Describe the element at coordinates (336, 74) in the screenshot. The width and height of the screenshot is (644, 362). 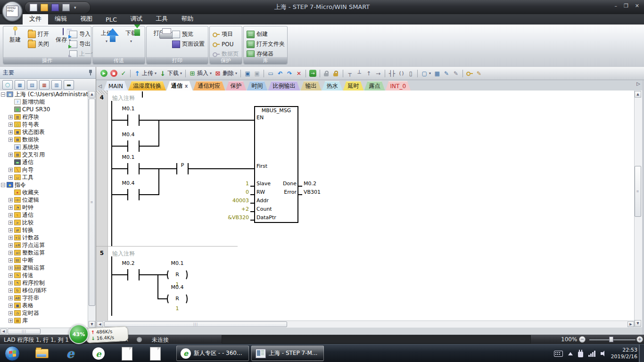
I see `unlock-icon` at that location.